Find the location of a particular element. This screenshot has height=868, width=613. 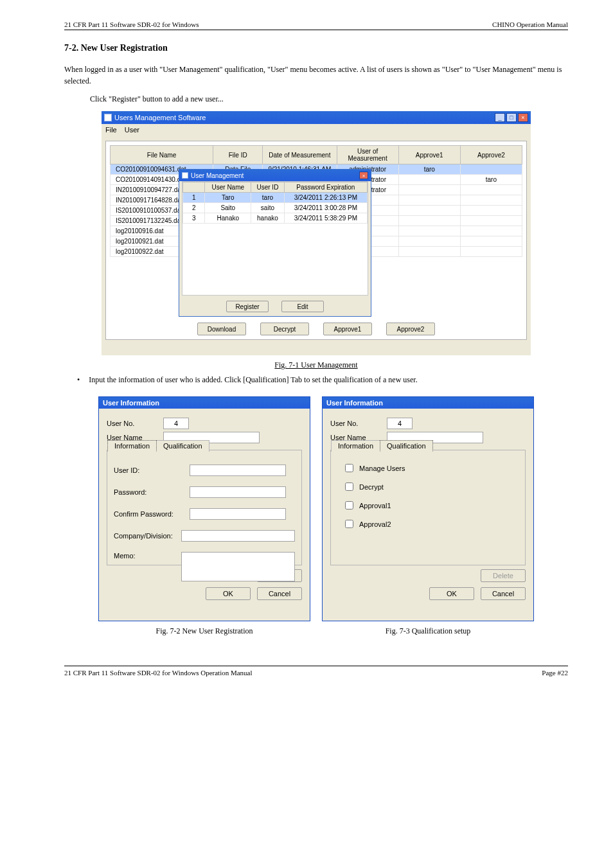

userid-input is located at coordinates (238, 470).